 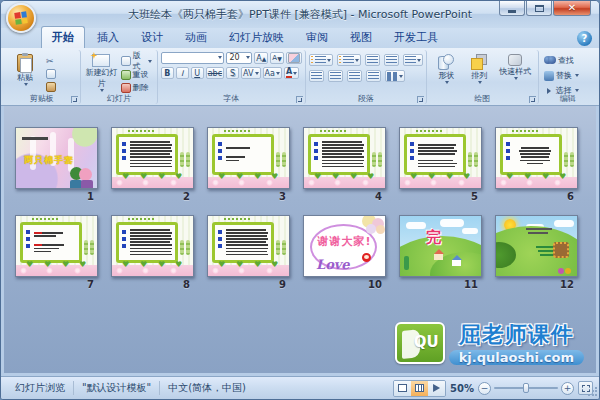 What do you see at coordinates (572, 8) in the screenshot?
I see `close-button: ✕` at bounding box center [572, 8].